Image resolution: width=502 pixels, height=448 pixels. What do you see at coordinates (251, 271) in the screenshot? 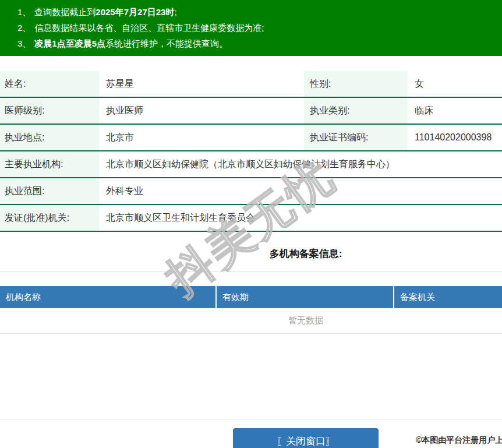
I see `section-divider` at bounding box center [251, 271].